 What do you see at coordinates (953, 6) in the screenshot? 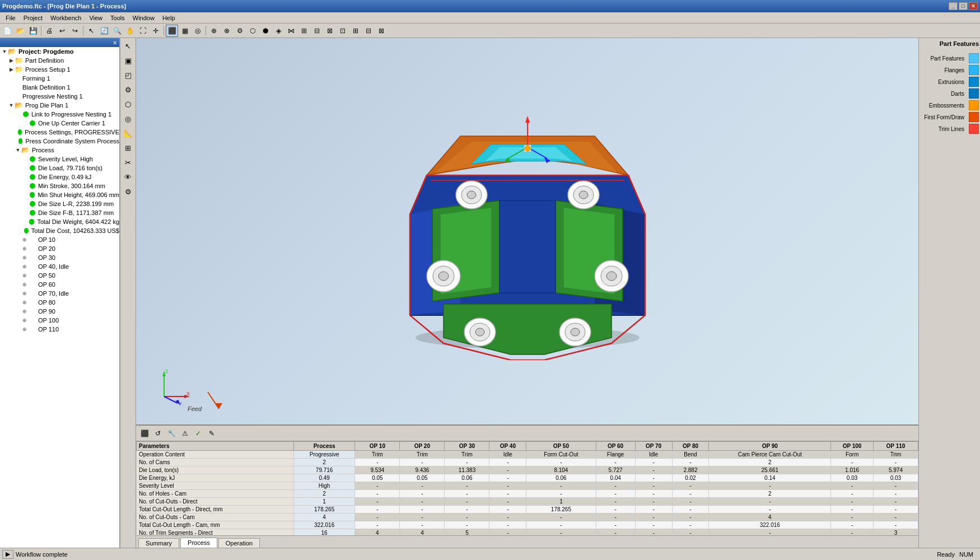
I see `minimize-button: _` at bounding box center [953, 6].